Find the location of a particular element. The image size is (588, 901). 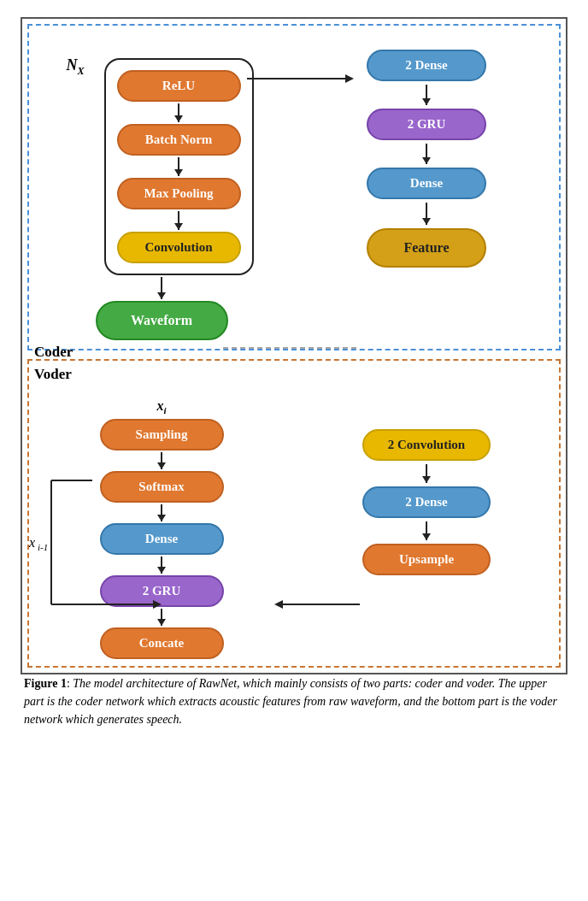

voder-two-gru-node: 2 GRU is located at coordinates (162, 592).